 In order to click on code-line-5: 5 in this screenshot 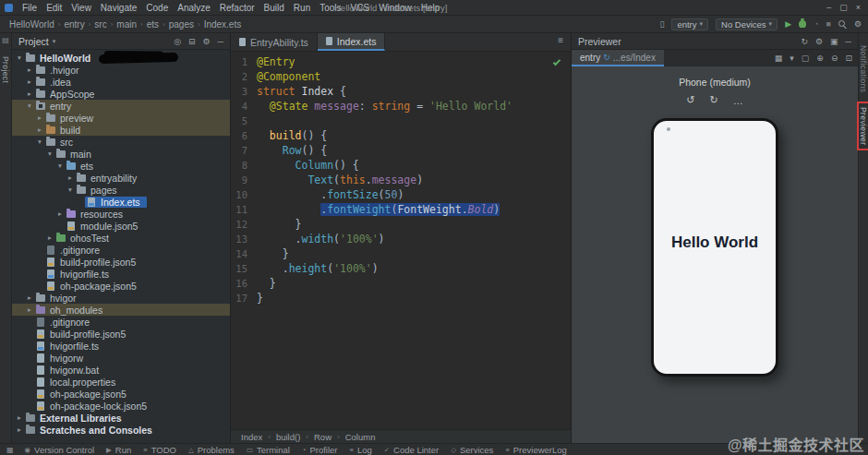, I will do `click(401, 121)`.